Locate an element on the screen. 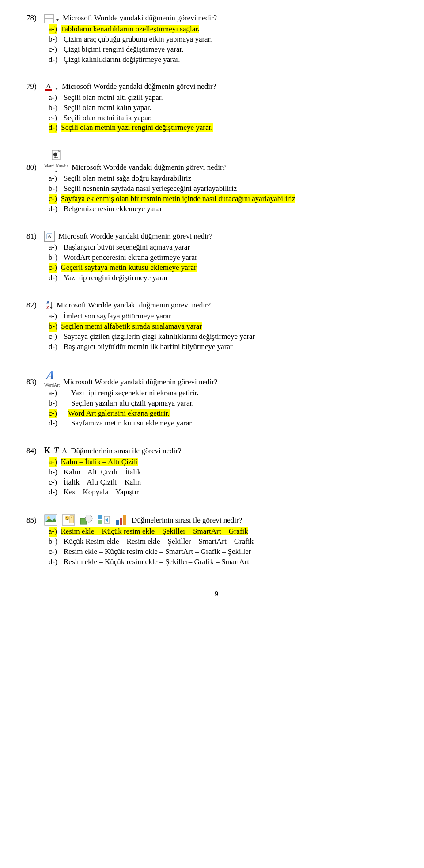 The height and width of the screenshot is (868, 424). option-d: d-) Yazı tip rengini değiştirmeye yarar is located at coordinates (227, 278).